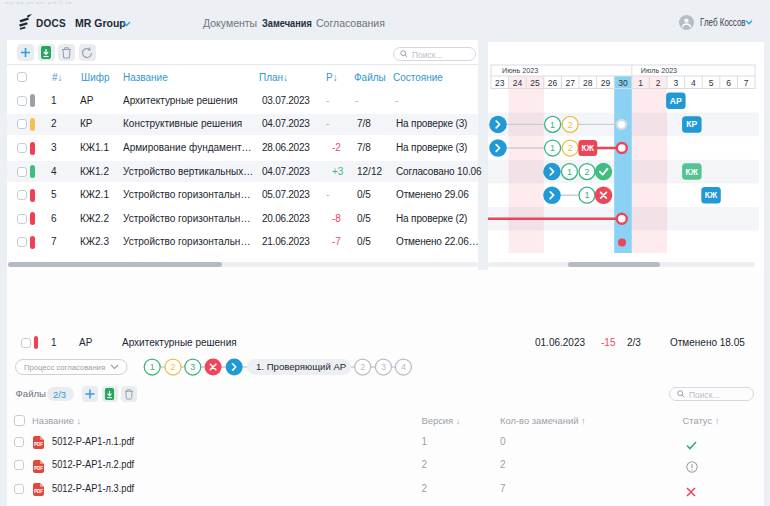  What do you see at coordinates (623, 83) in the screenshot?
I see `svg-text: 30` at bounding box center [623, 83].